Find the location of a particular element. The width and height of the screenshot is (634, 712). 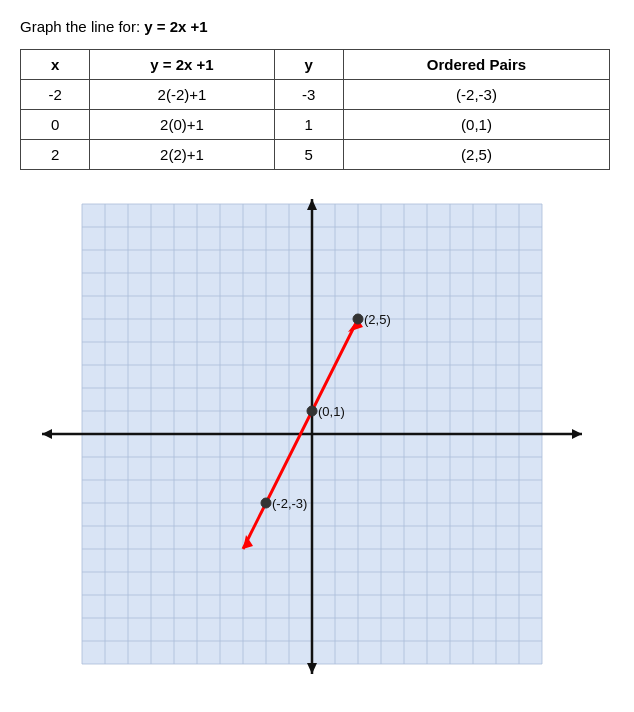

svg-text: (-2,-3) is located at coordinates (290, 504).